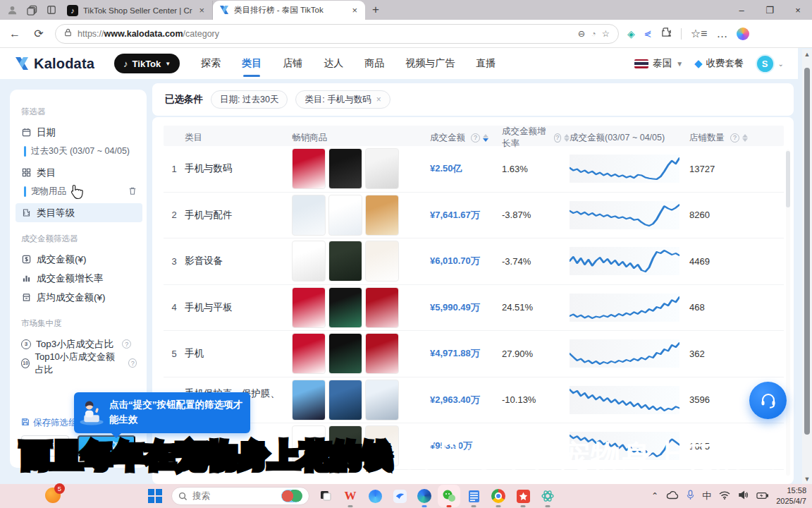 This screenshot has width=812, height=508. What do you see at coordinates (629, 138) in the screenshot?
I see `col-gmv-range: 成交金额(03/07 ~ 04/05)` at bounding box center [629, 138].